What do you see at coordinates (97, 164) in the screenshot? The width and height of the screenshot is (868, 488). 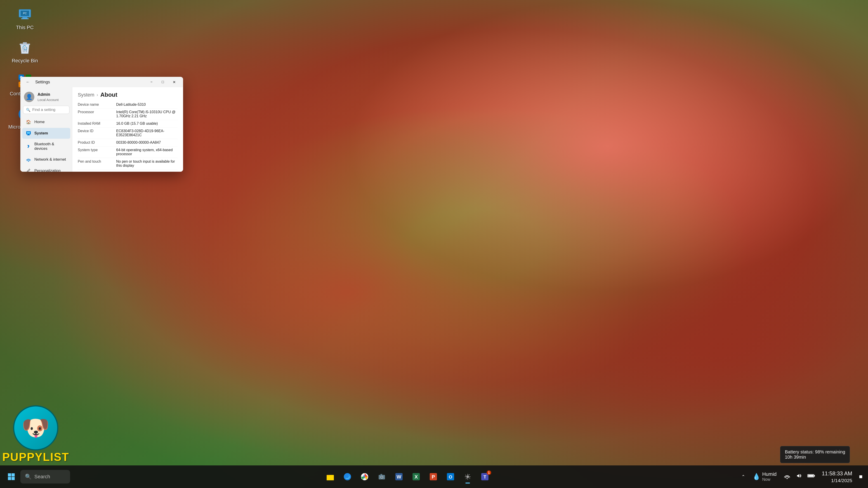 I see `row-label-pen-touch: Pen and touch` at bounding box center [97, 164].